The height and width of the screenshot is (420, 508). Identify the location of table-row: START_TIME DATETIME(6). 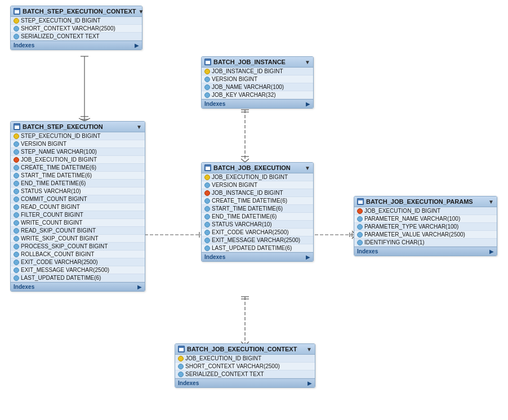
(78, 176).